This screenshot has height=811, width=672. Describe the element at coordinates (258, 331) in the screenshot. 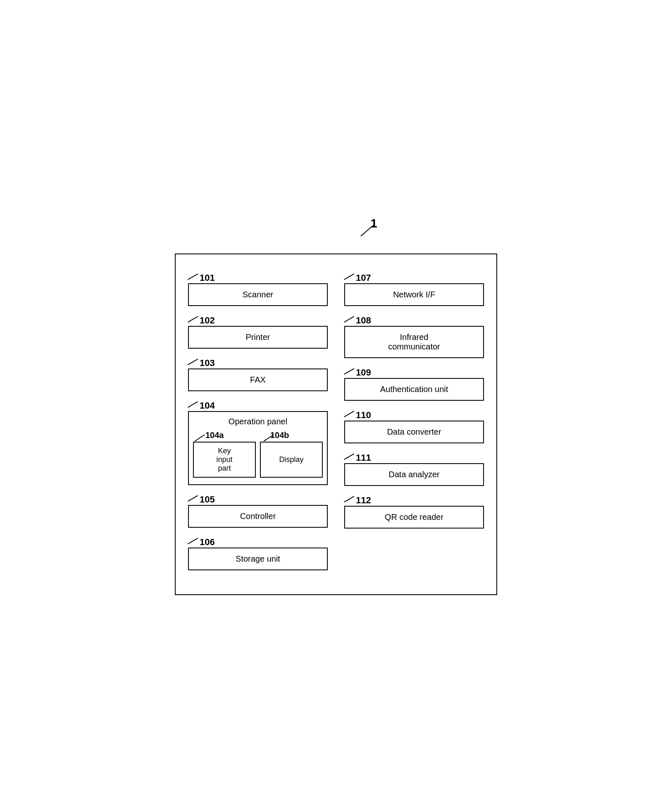

I see `printer-block: 102 Printer` at that location.